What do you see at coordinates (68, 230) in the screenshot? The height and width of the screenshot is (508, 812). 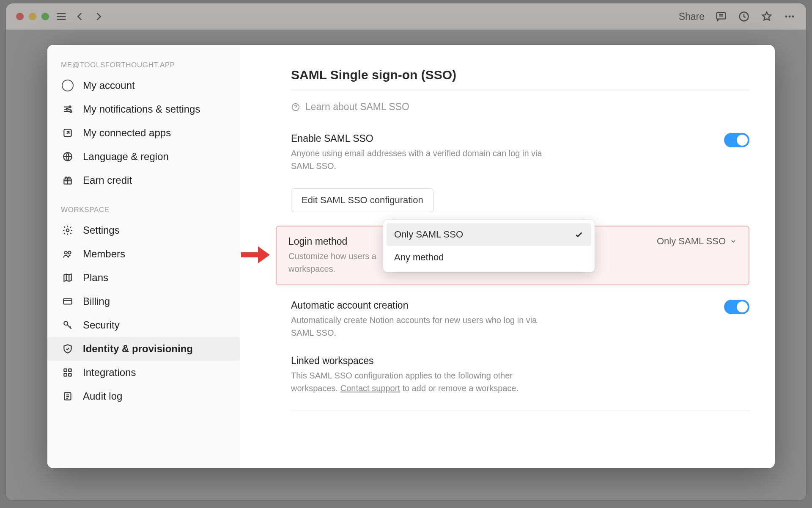 I see `gear-icon` at bounding box center [68, 230].